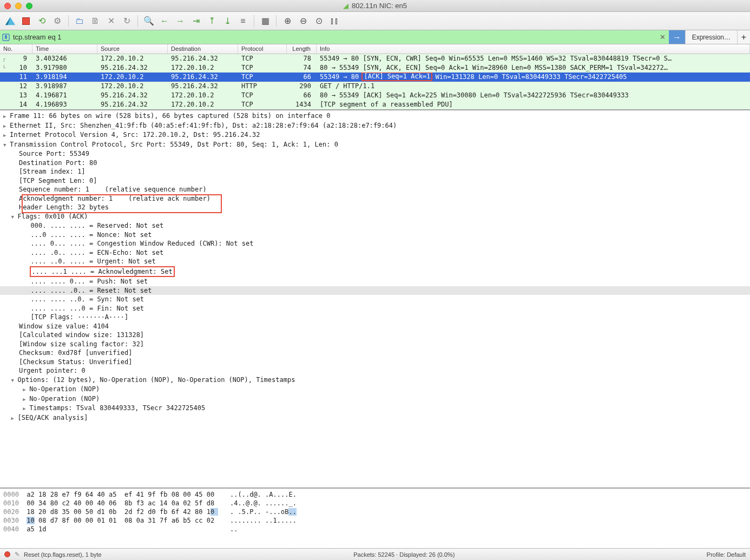 The height and width of the screenshot is (560, 750). Describe the element at coordinates (375, 291) in the screenshot. I see `detail-flag-reset: .... .... .0.. = Reset: Not set` at that location.